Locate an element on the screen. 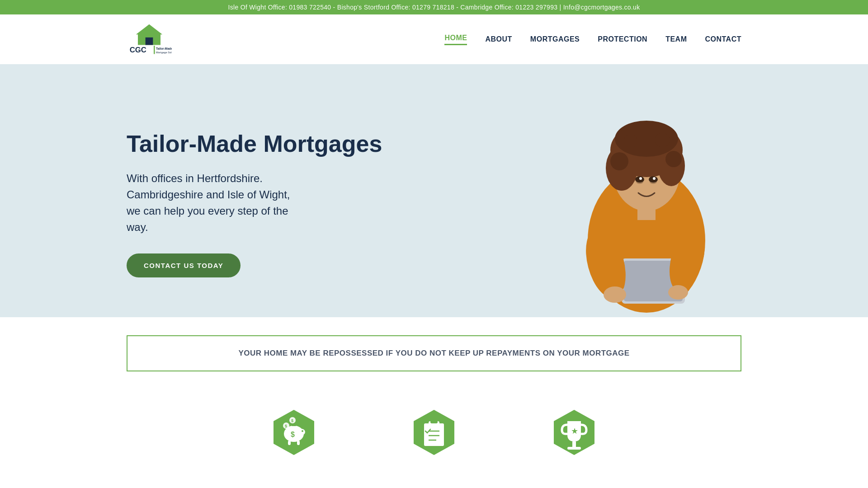 Image resolution: width=868 pixels, height=488 pixels. warning-text: YOUR HOME MAY BE REPOSSESSED IF YOU DO N… is located at coordinates (434, 353).